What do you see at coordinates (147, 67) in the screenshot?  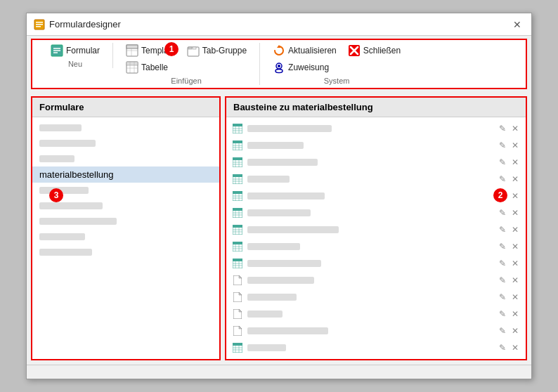 I see `tabelle-button: Tabelle` at bounding box center [147, 67].